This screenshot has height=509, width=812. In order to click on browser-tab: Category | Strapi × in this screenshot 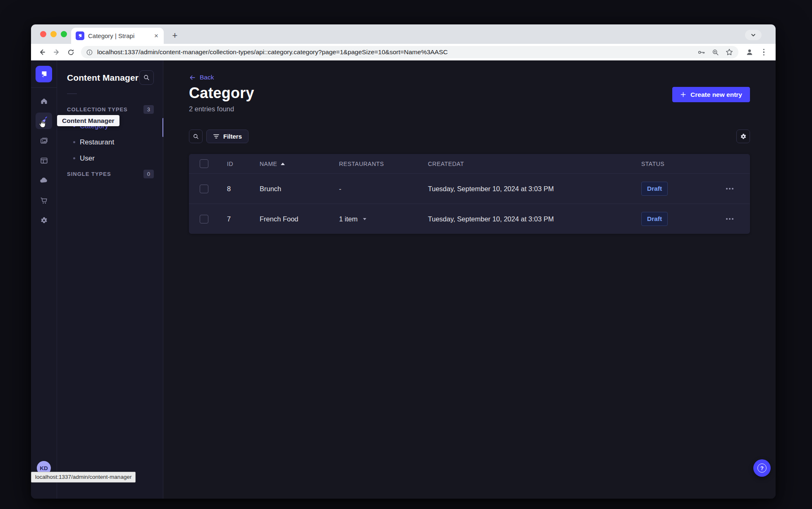, I will do `click(117, 36)`.